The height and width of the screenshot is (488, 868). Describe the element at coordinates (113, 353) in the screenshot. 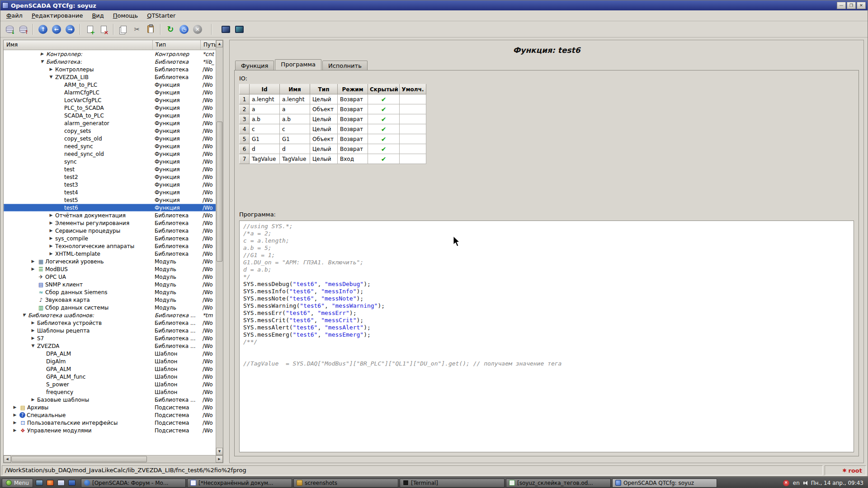

I see `tree-item: DPA_ALMШаблон/Wo` at that location.